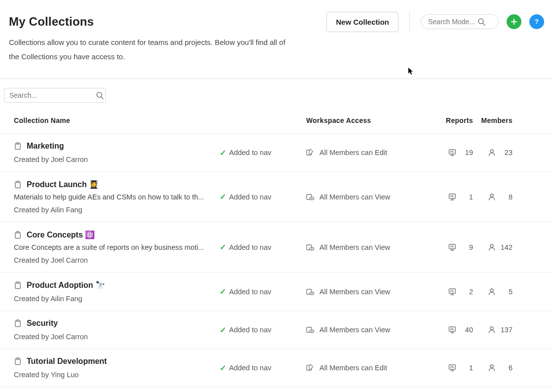  I want to click on members-count: 23, so click(507, 153).